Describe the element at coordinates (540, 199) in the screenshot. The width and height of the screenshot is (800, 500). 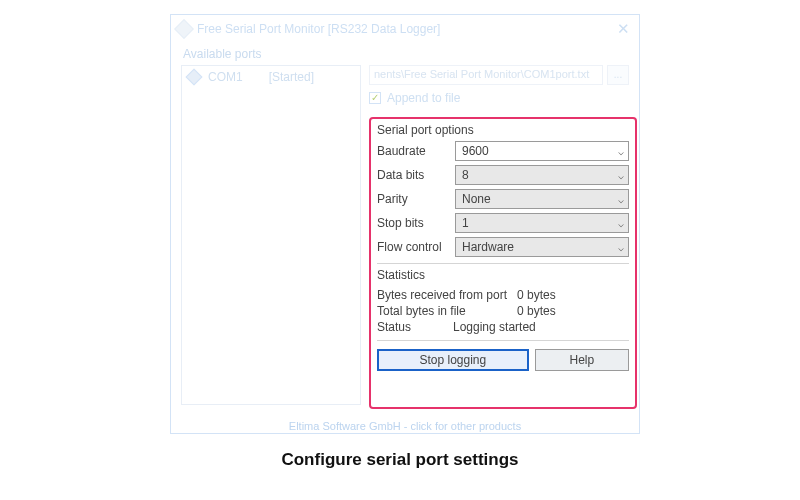
I see `parity-value: None` at that location.